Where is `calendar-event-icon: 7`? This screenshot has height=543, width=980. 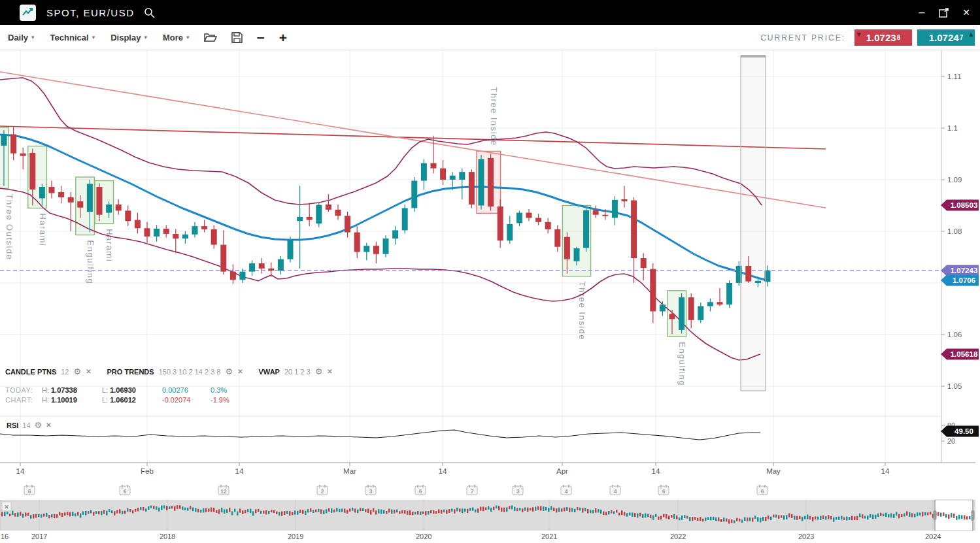 calendar-event-icon: 7 is located at coordinates (472, 490).